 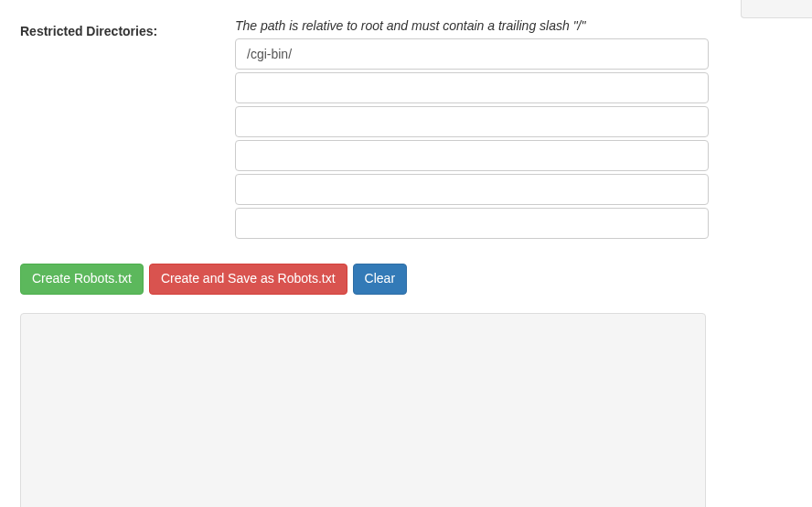 What do you see at coordinates (89, 31) in the screenshot?
I see `restricted-directories-label: Restricted Directories:` at bounding box center [89, 31].